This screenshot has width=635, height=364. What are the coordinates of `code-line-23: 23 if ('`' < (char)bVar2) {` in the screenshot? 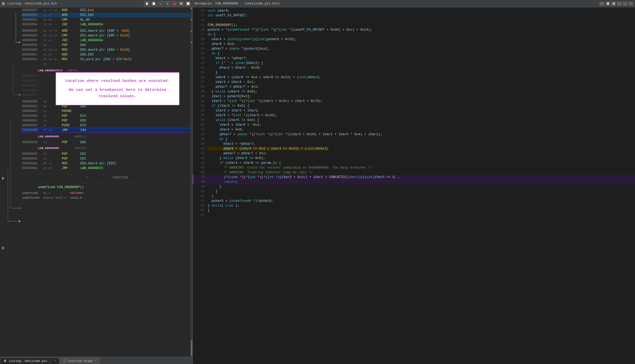 It's located at (414, 63).